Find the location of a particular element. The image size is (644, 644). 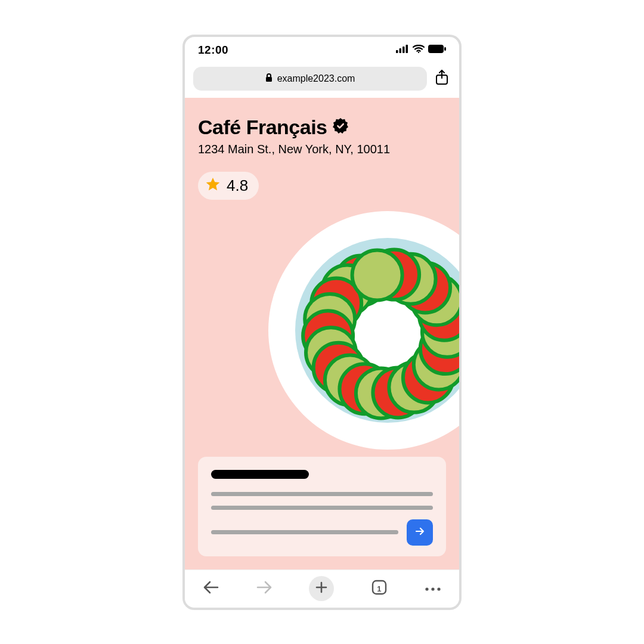

wifi-icon is located at coordinates (419, 50).